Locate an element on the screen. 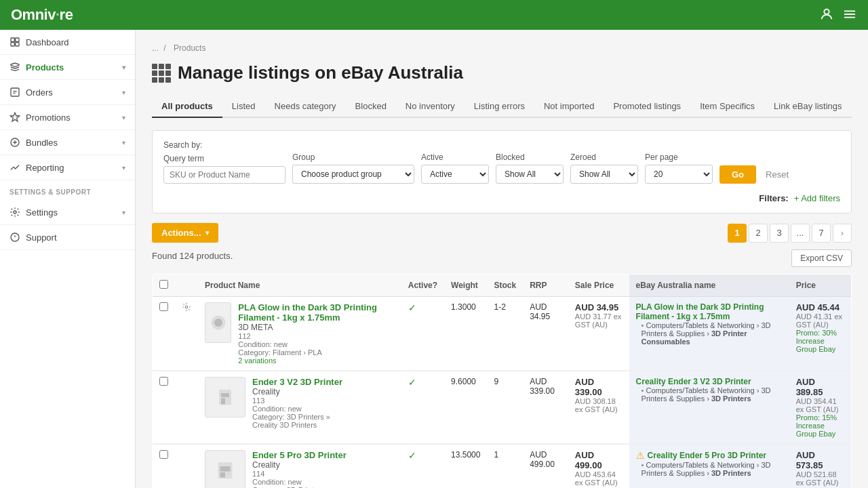  page-btn-next: › is located at coordinates (842, 233).